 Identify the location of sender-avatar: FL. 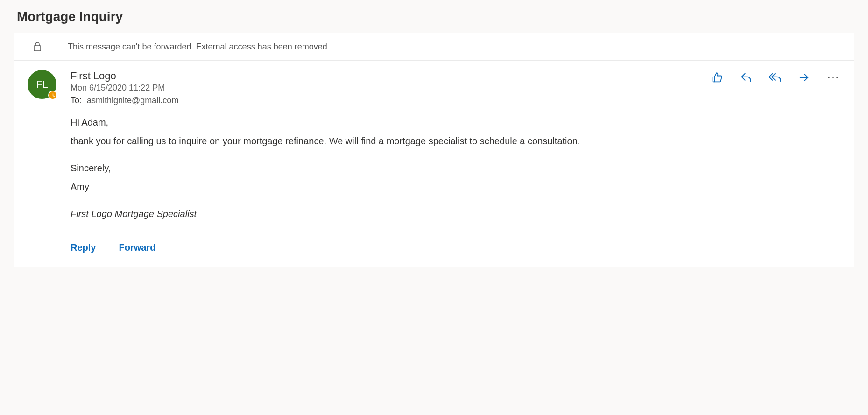
(42, 84).